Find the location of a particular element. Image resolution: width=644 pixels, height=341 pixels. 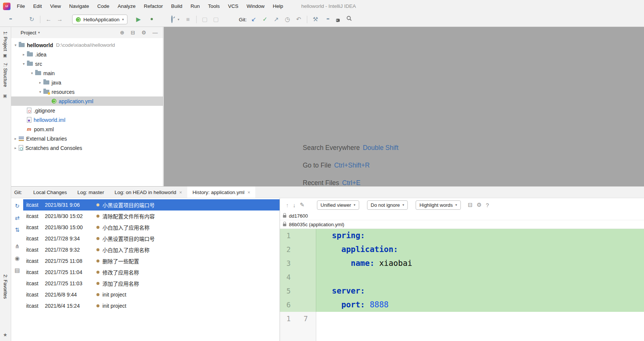

tree-item-pom-xml: mpom.xml is located at coordinates (87, 129).